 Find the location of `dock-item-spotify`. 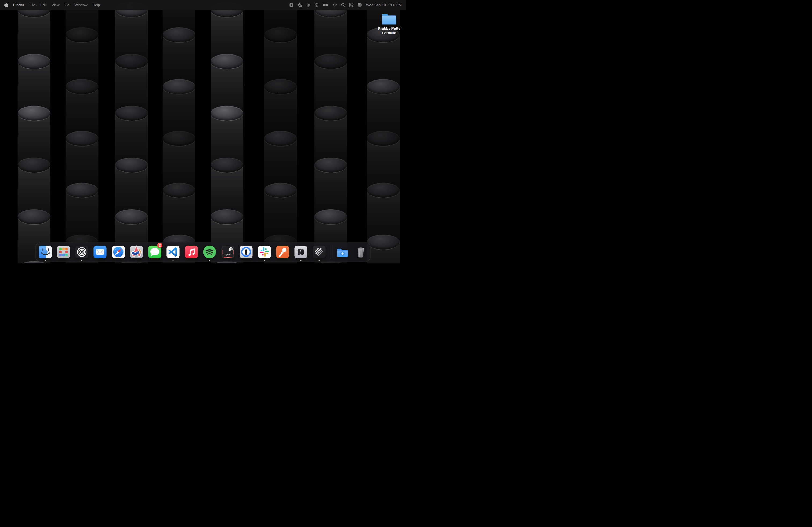

dock-item-spotify is located at coordinates (209, 252).